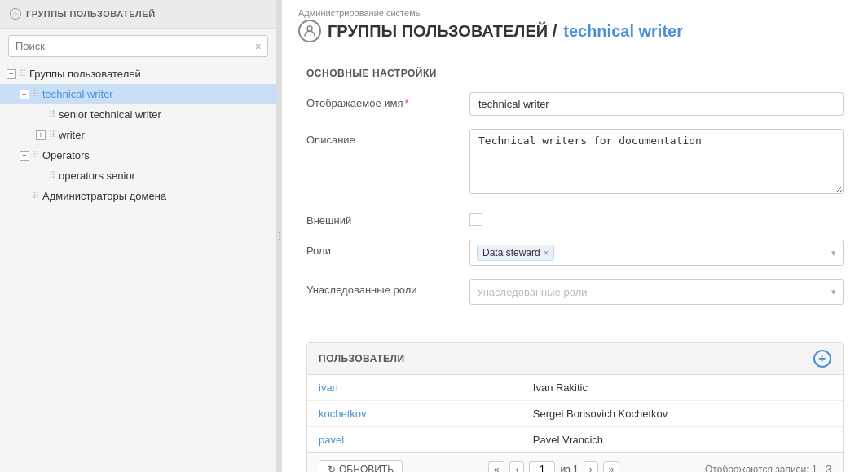 Image resolution: width=868 pixels, height=472 pixels. What do you see at coordinates (575, 388) in the screenshot?
I see `table-row: ivanIvan Rakitic` at bounding box center [575, 388].